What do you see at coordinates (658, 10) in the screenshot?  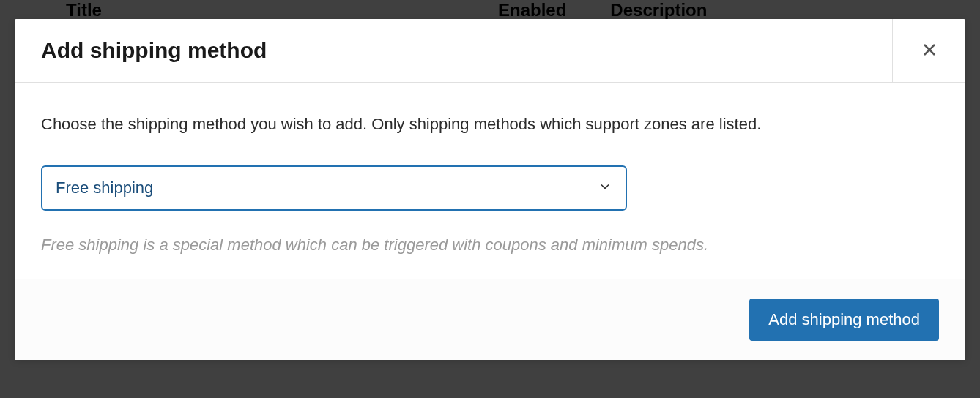 I see `column-header-description: Description` at bounding box center [658, 10].